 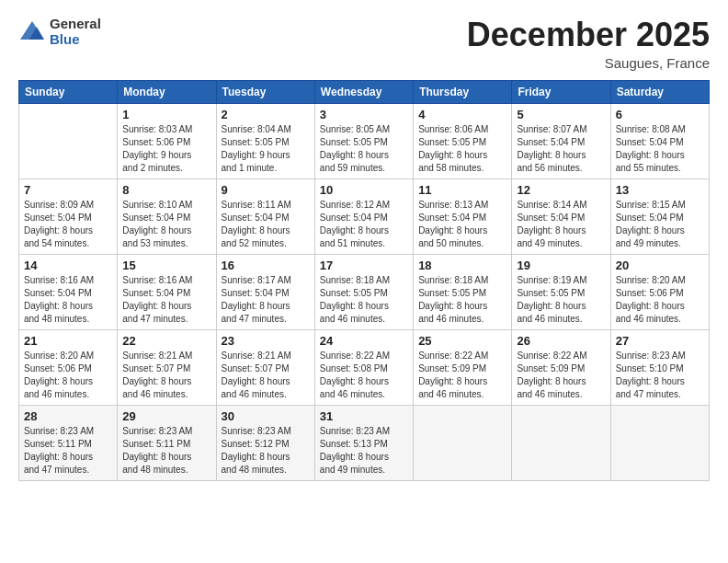 I want to click on calendar-cell: 18Sunrise: 8:18 AMSunset: 5:05 PMDayligh…, so click(x=463, y=292).